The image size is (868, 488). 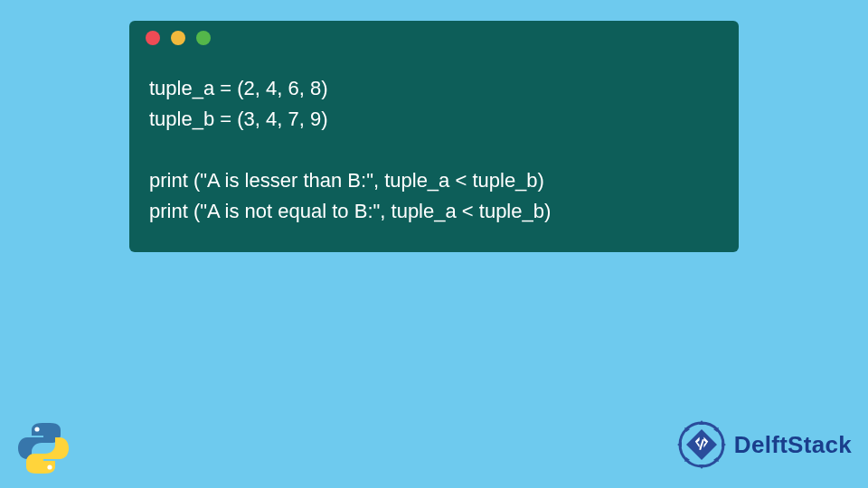 I want to click on close-icon, so click(x=153, y=38).